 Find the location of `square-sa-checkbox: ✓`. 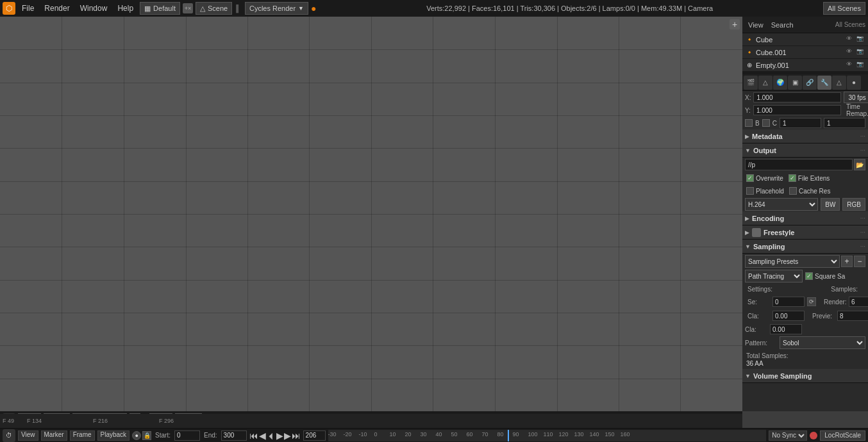

square-sa-checkbox: ✓ is located at coordinates (809, 276).